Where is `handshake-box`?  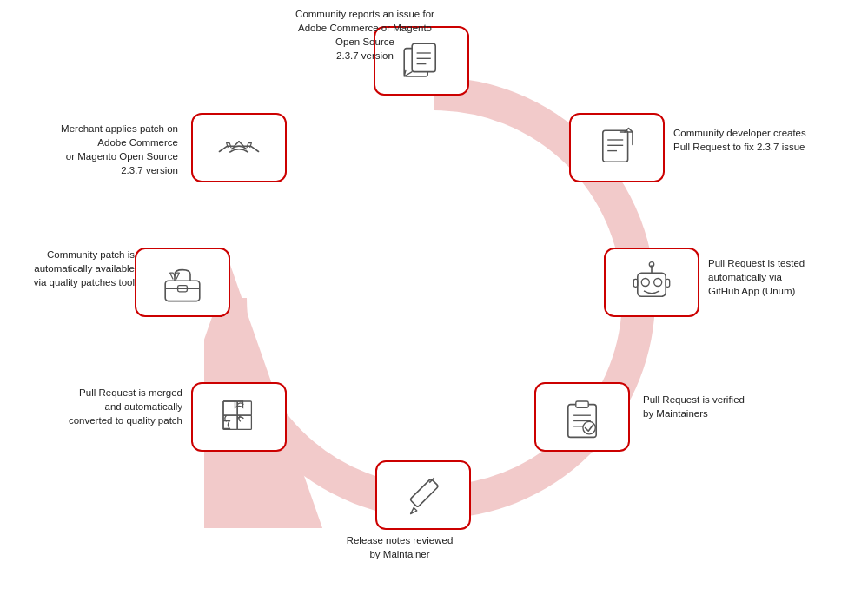
handshake-box is located at coordinates (239, 148).